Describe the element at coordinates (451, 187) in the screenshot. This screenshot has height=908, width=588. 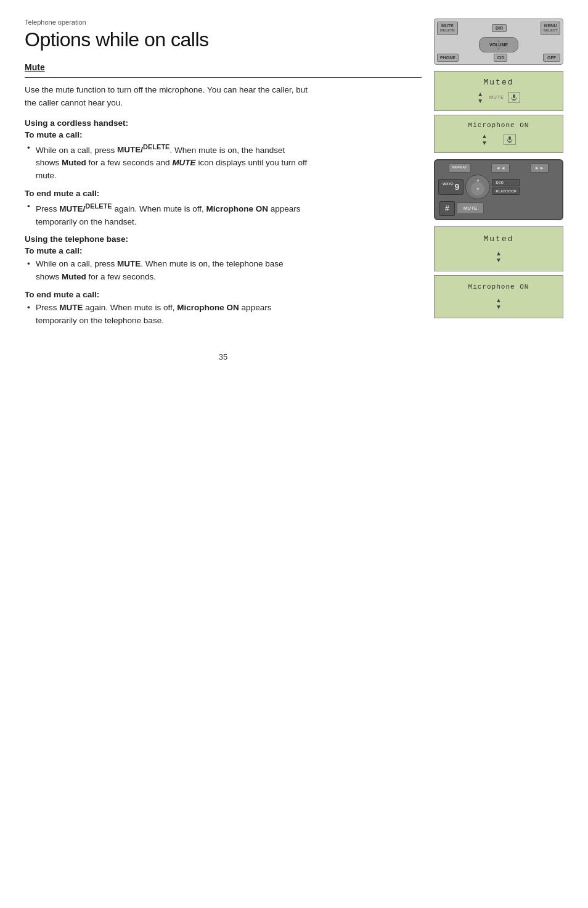
I see `wxyz9-button: WXYZ 9` at that location.